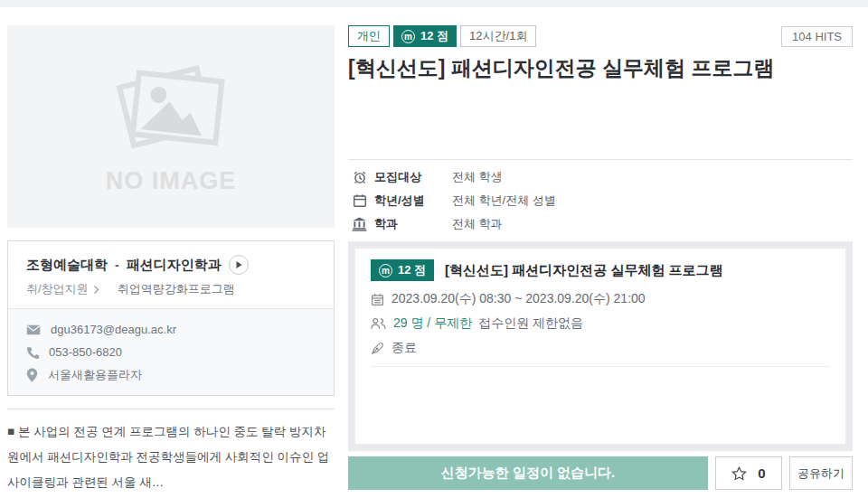  What do you see at coordinates (505, 201) in the screenshot?
I see `detail-value: 전체 학년/전체 성별` at bounding box center [505, 201].